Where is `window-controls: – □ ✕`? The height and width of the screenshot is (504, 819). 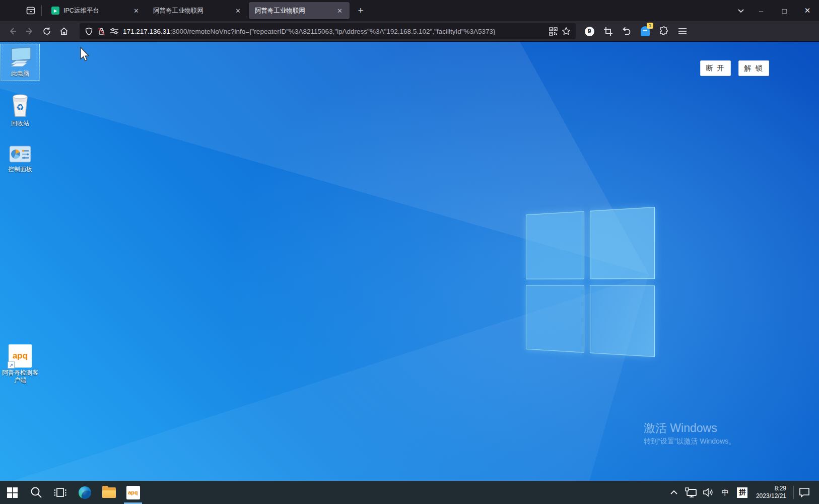
window-controls: – □ ✕ is located at coordinates (784, 11).